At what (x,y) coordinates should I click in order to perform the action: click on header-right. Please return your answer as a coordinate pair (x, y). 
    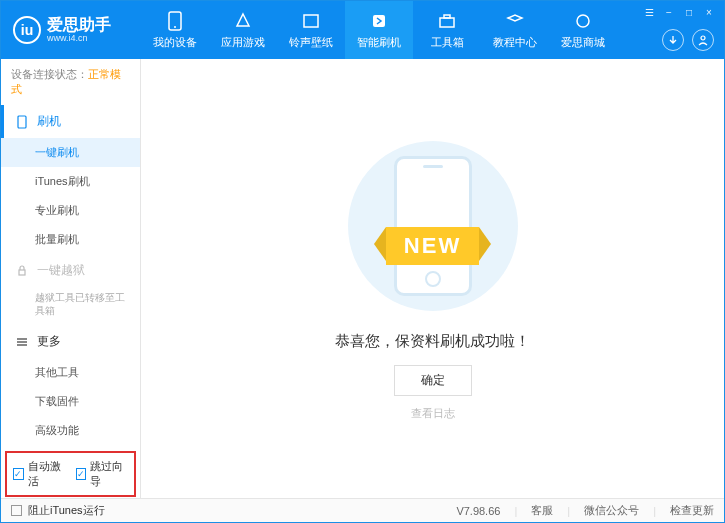
    Looking at the image, I should click on (688, 40).